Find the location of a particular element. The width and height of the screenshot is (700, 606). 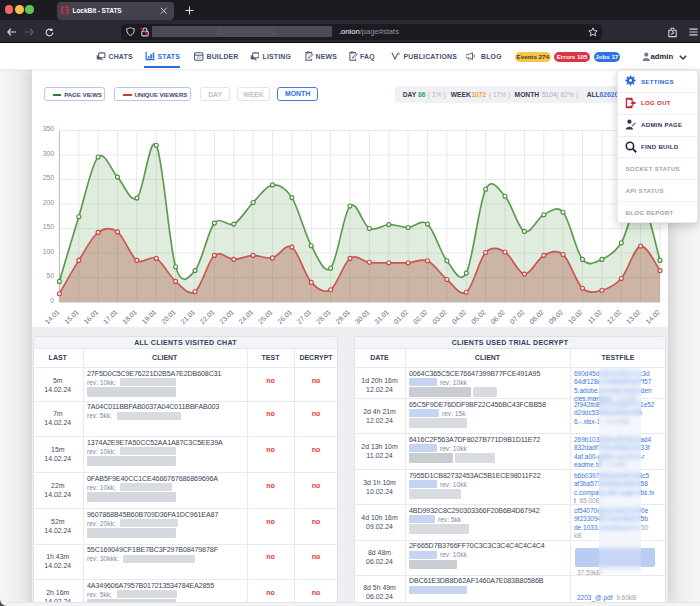

svg-text: 0 is located at coordinates (52, 300).